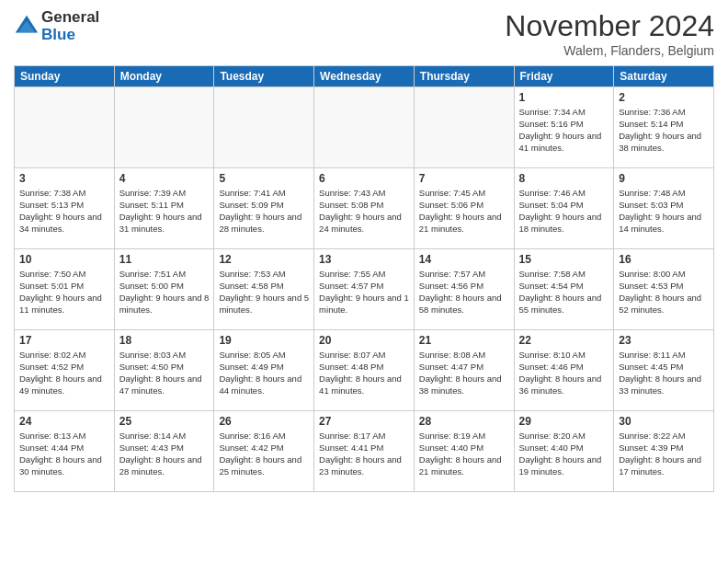 This screenshot has height=563, width=728. I want to click on cell-w1-d4: 7Sunrise: 7:45 AM Sunset: 5:06 PM Daylig…, so click(463, 209).